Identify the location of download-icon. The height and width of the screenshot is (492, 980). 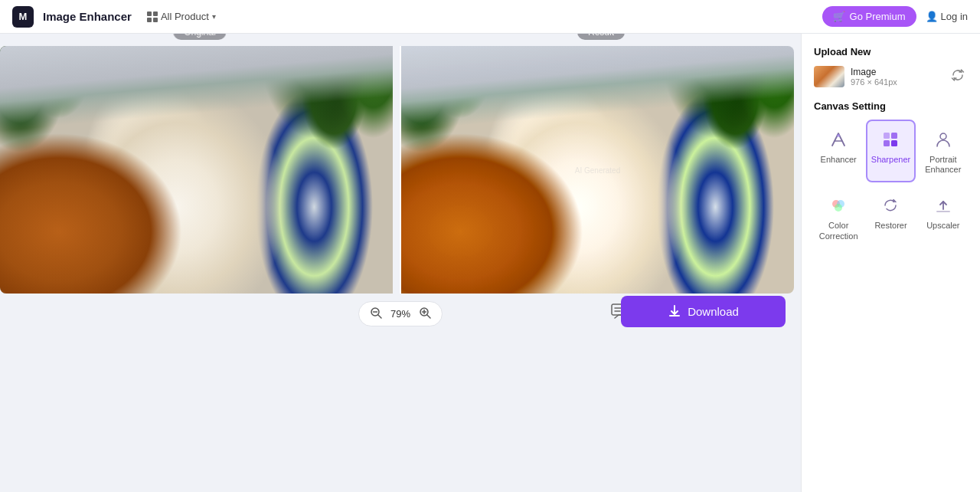
(675, 311).